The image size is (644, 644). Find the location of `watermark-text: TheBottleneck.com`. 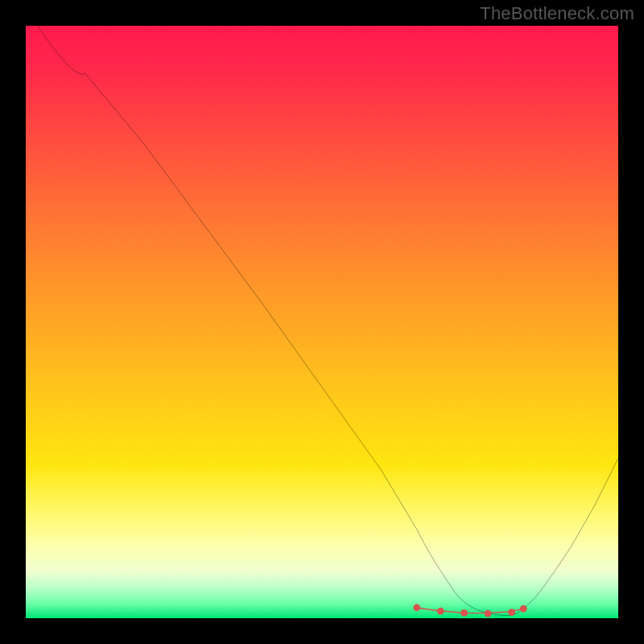

watermark-text: TheBottleneck.com is located at coordinates (557, 14).